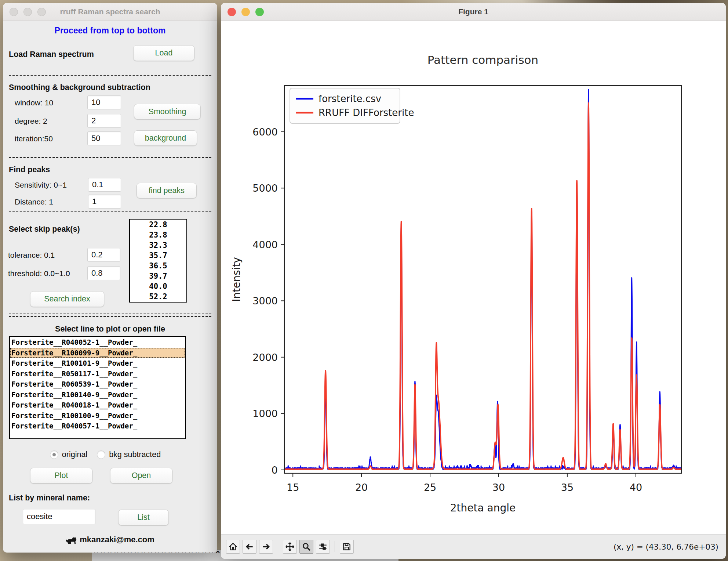  Describe the element at coordinates (236, 279) in the screenshot. I see `svg-text: Intensity` at that location.